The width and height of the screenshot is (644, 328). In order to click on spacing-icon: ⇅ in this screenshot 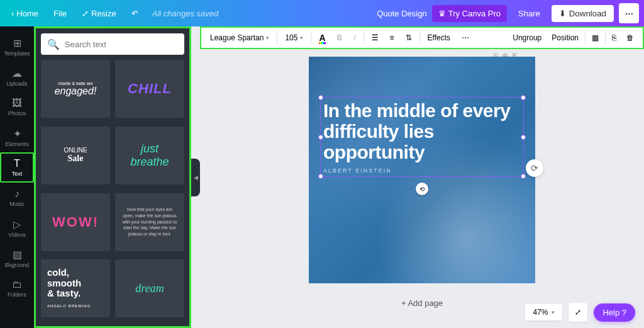, I will do `click(409, 38)`.